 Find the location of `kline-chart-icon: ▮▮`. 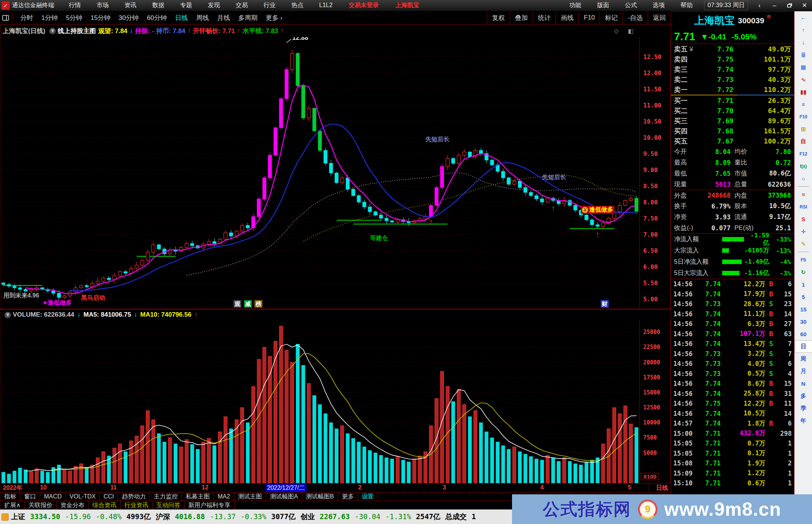

kline-chart-icon: ▮▮ is located at coordinates (803, 92).